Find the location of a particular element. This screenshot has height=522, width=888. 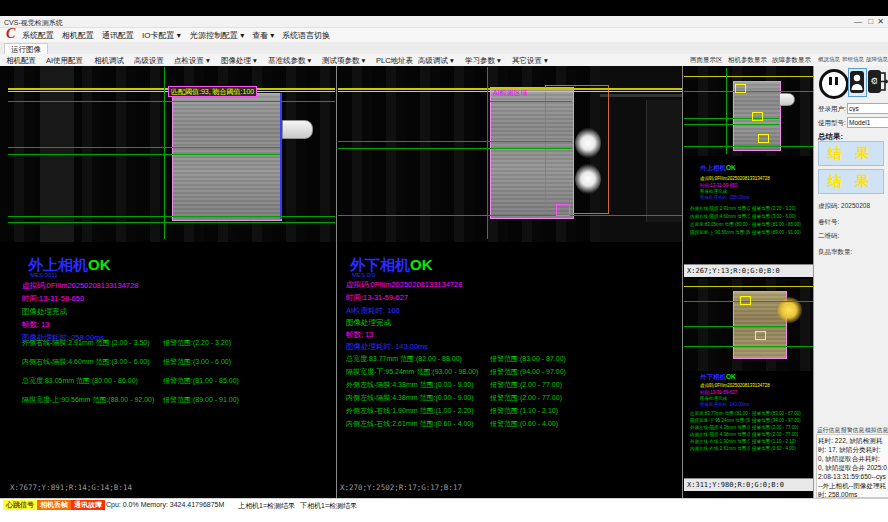

measure-text: 外侧左线-右线:1.90mm 范围:(1.00 - 2.20) is located at coordinates (410, 411).